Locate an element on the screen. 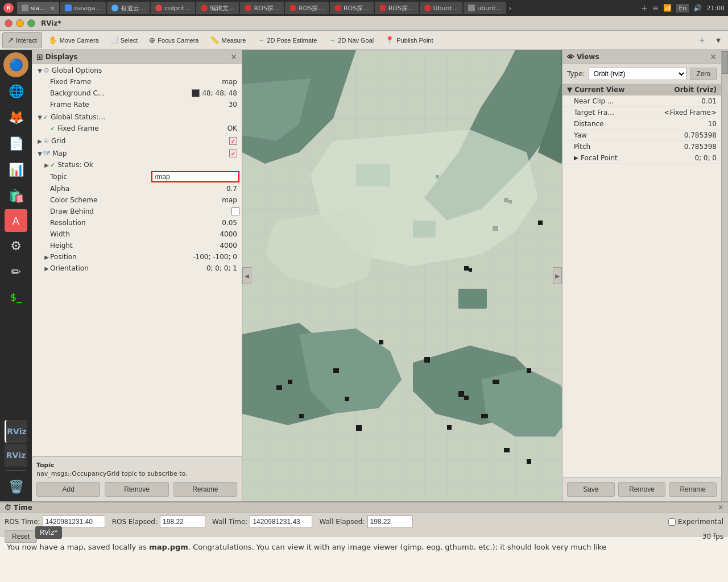 Image resolution: width=728 pixels, height=582 pixels. global-options-row: ▼ ⚙ Global Options is located at coordinates (136, 70).